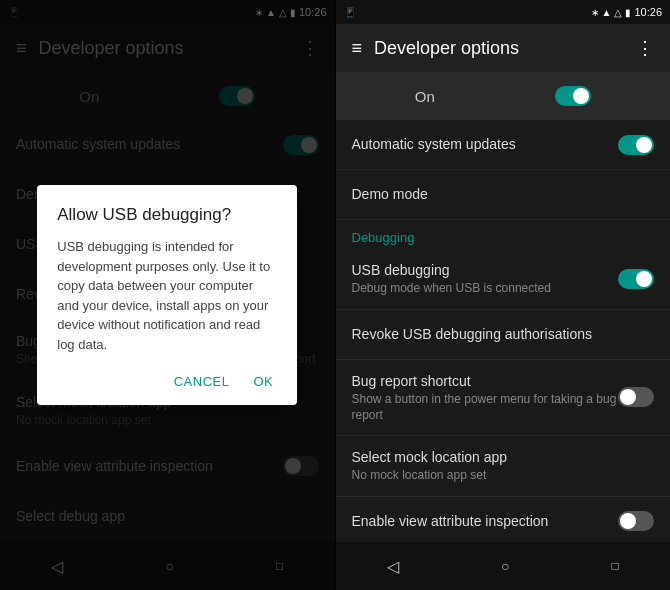 Image resolution: width=670 pixels, height=590 pixels. Describe the element at coordinates (425, 96) in the screenshot. I see `right-on-label: On` at that location.